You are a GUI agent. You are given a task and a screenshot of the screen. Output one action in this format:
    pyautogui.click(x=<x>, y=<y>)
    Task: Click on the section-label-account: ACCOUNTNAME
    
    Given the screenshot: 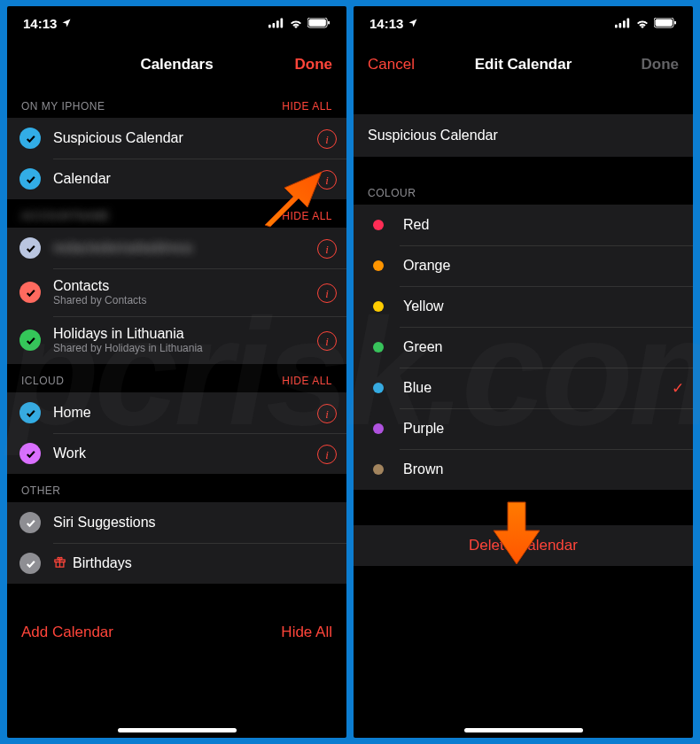 What is the action you would take?
    pyautogui.click(x=66, y=216)
    